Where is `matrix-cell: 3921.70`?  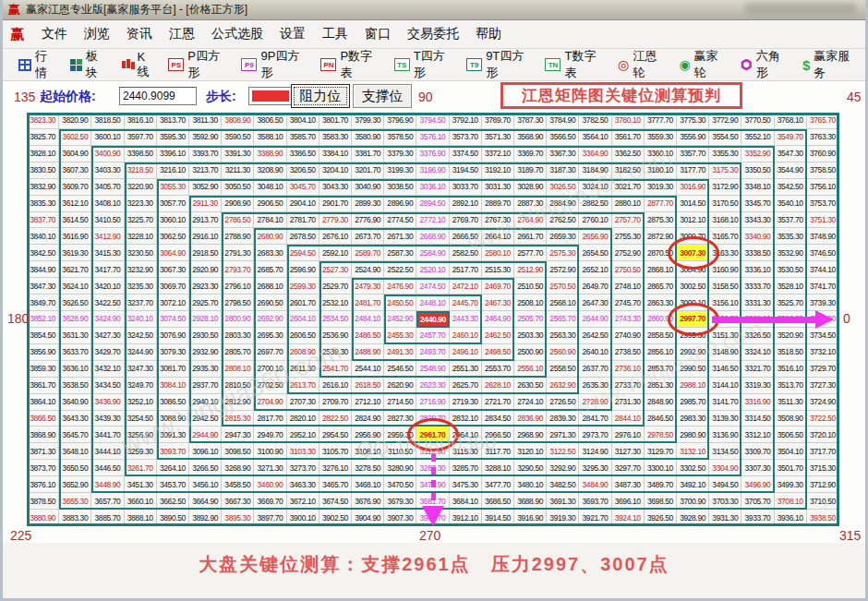 matrix-cell: 3921.70 is located at coordinates (595, 518).